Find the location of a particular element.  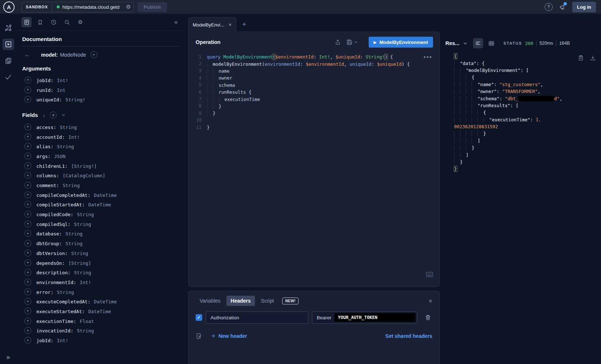

operation-tab: ModelByEnvi... × is located at coordinates (212, 25).